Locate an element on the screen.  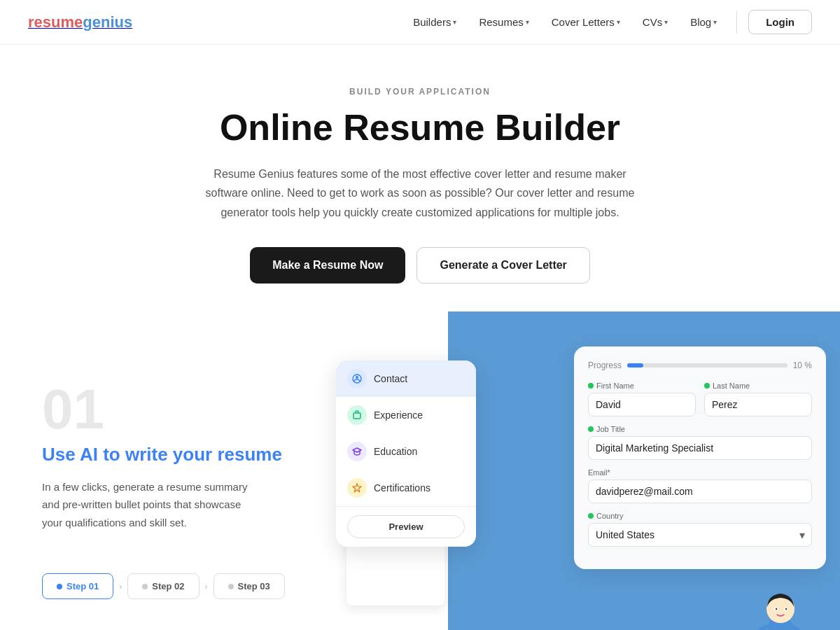
country-select: United States Canada United Kingdom Aust… is located at coordinates (700, 535).